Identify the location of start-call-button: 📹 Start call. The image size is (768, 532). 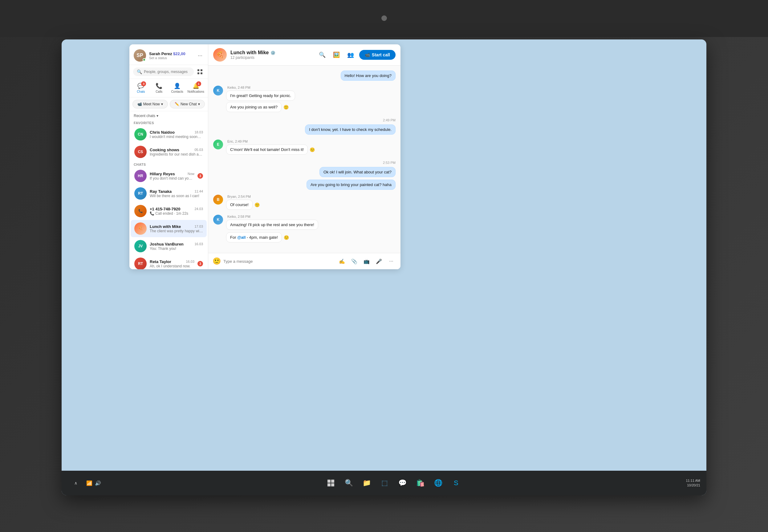
(377, 55).